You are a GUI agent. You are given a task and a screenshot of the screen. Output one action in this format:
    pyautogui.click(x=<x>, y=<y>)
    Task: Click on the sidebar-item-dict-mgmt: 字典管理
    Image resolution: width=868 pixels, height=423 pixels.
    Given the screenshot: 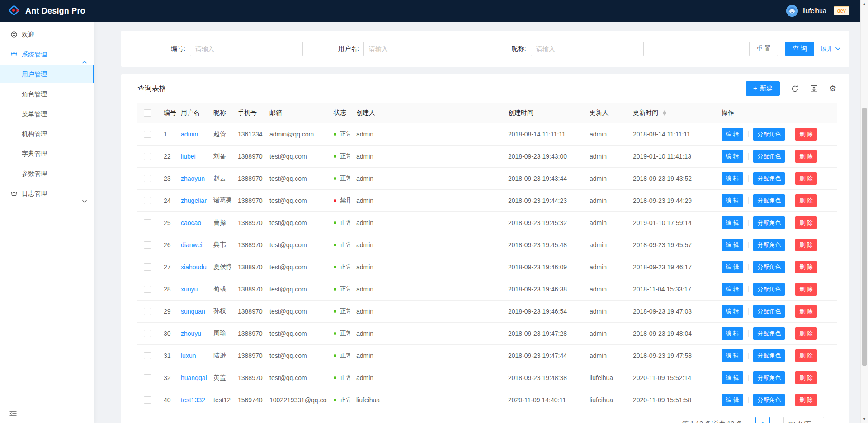 What is the action you would take?
    pyautogui.click(x=47, y=154)
    